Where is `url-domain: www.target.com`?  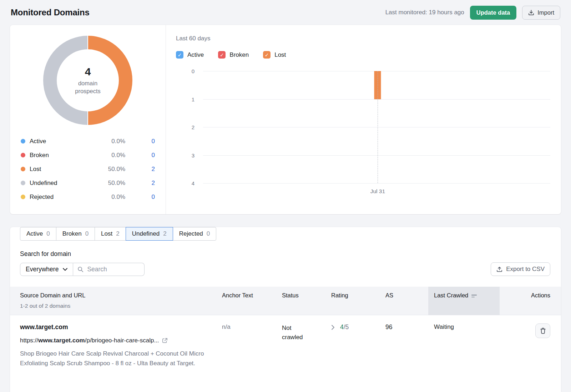 url-domain: www.target.com is located at coordinates (61, 341).